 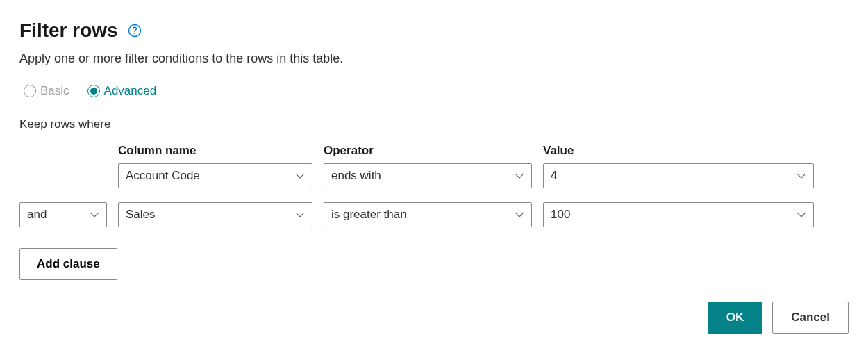 I want to click on column-select-value: Account Code, so click(x=162, y=176).